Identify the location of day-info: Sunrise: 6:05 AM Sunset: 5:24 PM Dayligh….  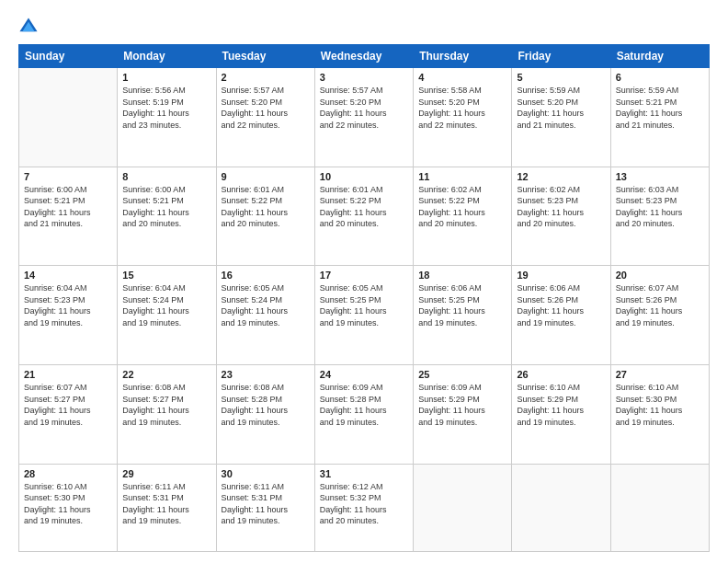
(266, 305).